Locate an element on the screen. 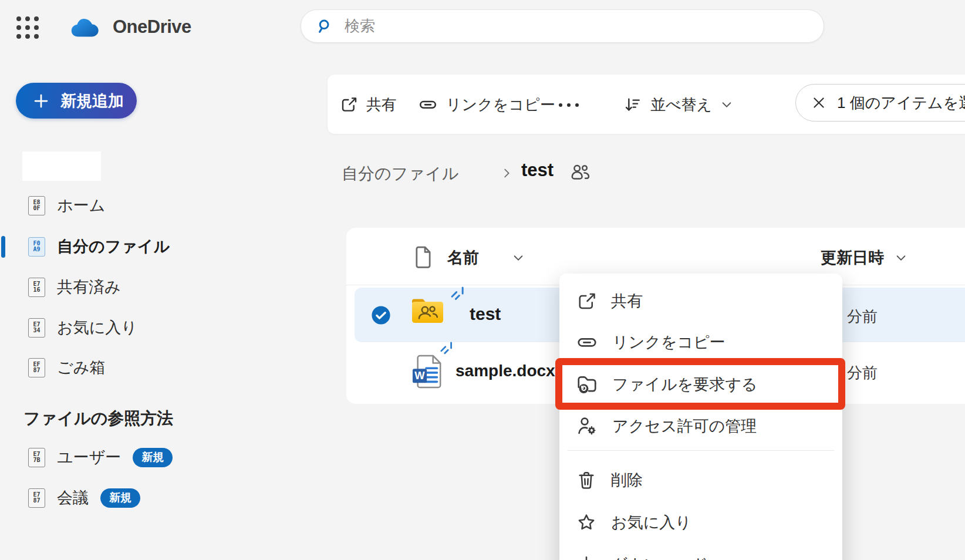 The height and width of the screenshot is (560, 965). file-type-column-icon is located at coordinates (423, 257).